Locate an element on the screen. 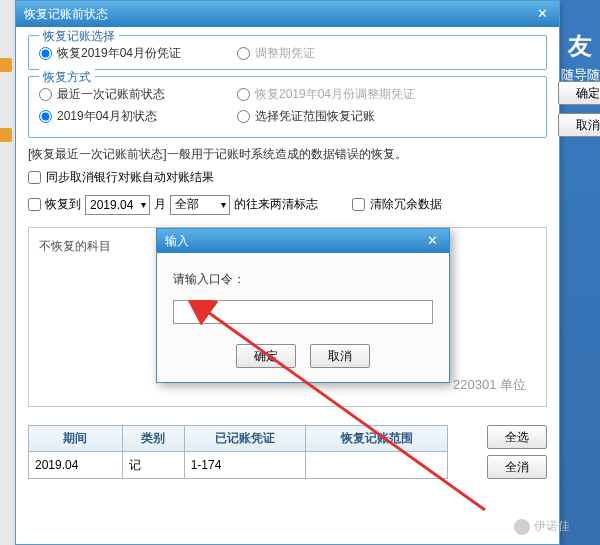 This screenshot has width=600, height=545. cell: 记 is located at coordinates (153, 466).